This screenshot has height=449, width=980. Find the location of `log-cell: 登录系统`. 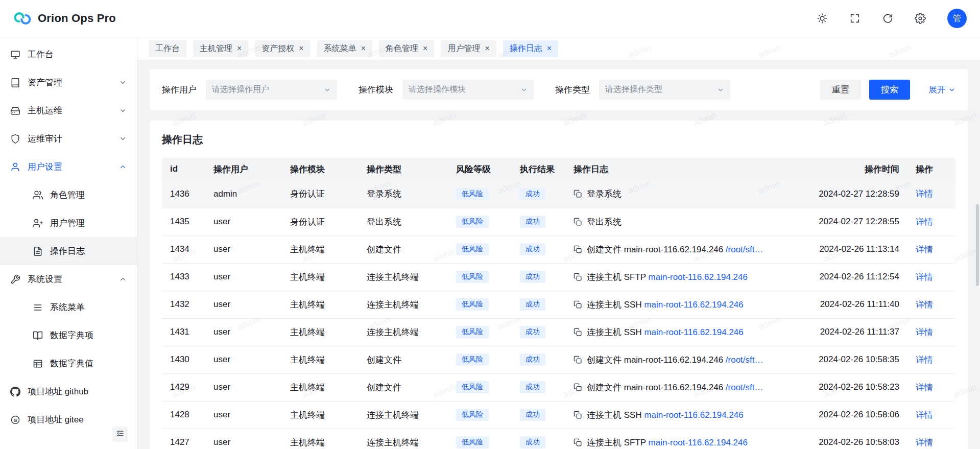

log-cell: 登录系统 is located at coordinates (688, 194).